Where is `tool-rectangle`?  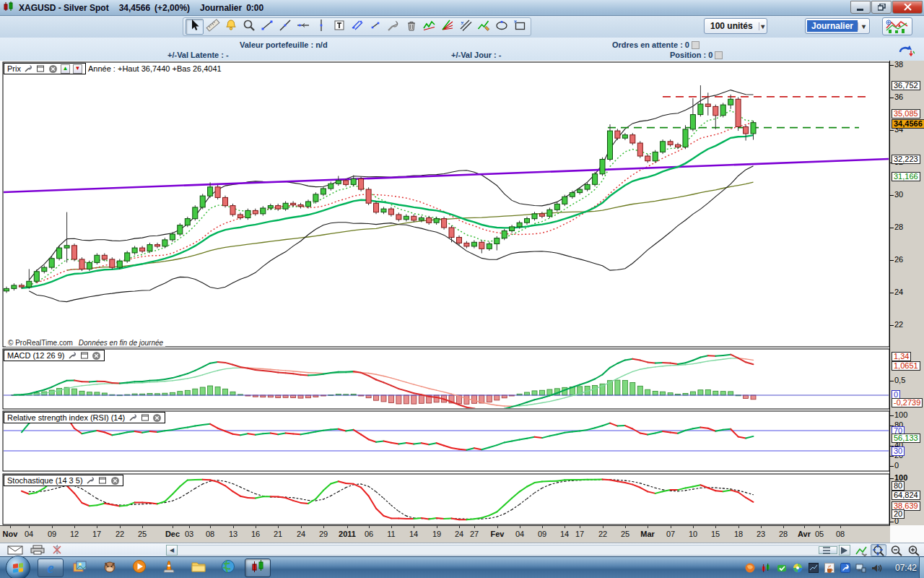 tool-rectangle is located at coordinates (520, 27).